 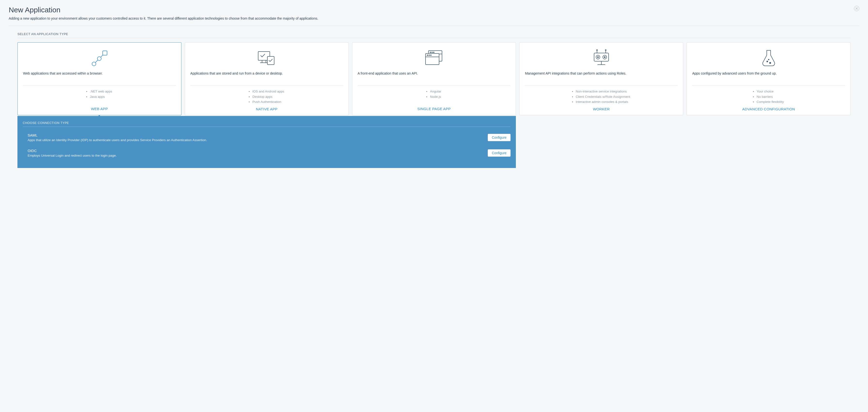 I want to click on page-title: New Application, so click(x=434, y=10).